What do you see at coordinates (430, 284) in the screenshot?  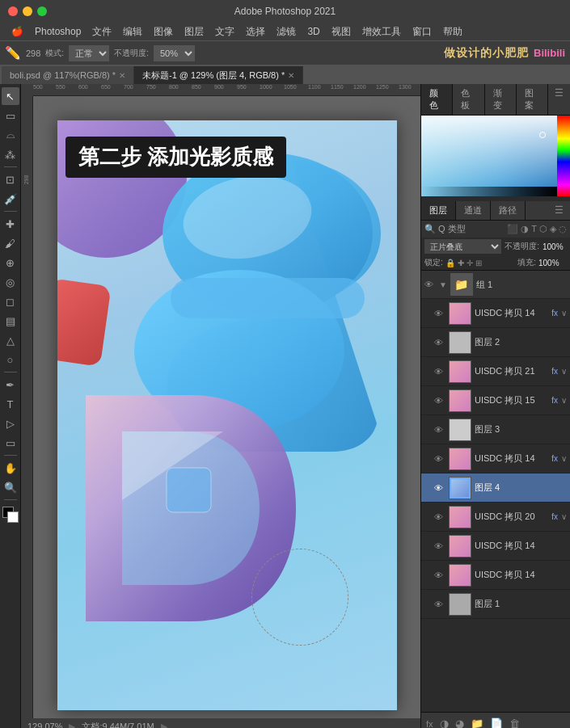 I see `group-eye-icon: 👁` at bounding box center [430, 284].